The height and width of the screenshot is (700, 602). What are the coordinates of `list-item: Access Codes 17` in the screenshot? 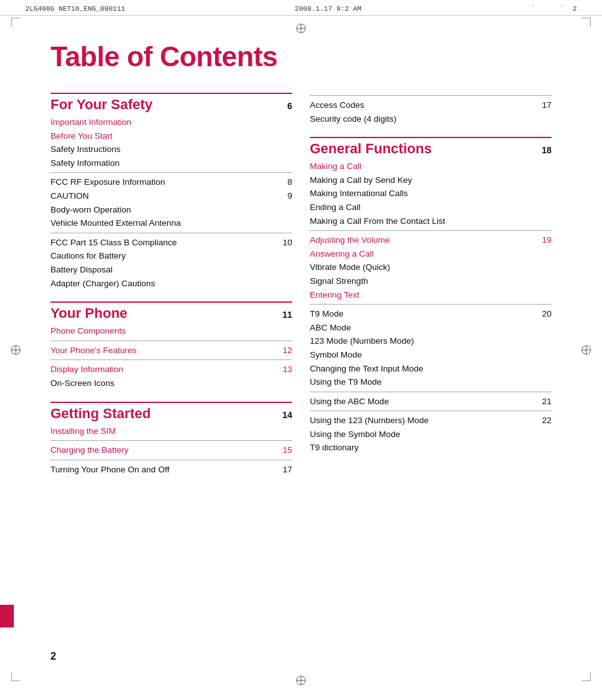 It's located at (430, 105).